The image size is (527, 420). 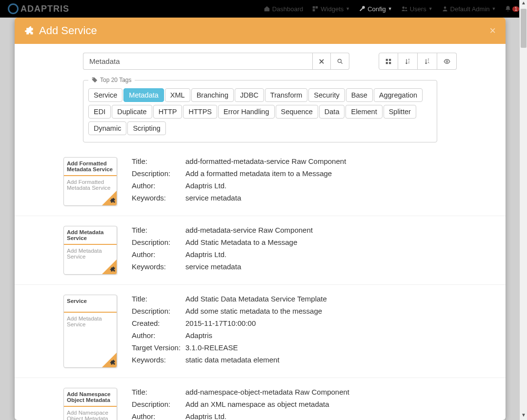 I want to click on tag-splitter: Splitter, so click(x=400, y=112).